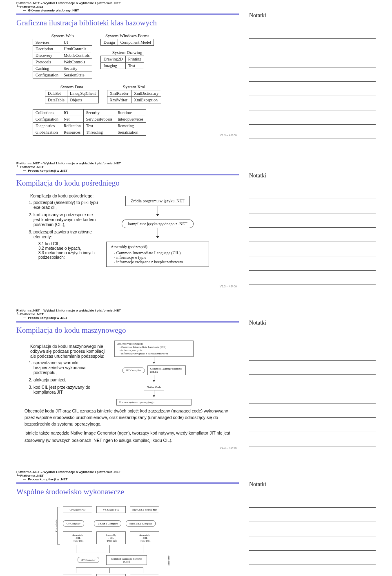 This screenshot has height=576, width=392. I want to click on box-comp-vb: VB.NET Compiler, so click(108, 523).